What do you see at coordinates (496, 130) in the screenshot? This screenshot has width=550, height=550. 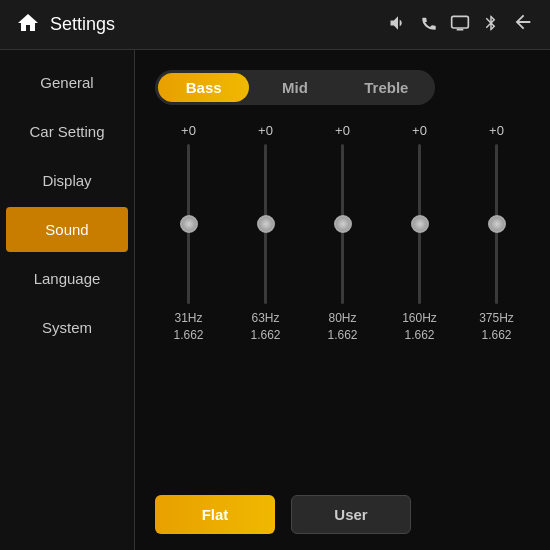 I see `slider-value-375hz: +0` at bounding box center [496, 130].